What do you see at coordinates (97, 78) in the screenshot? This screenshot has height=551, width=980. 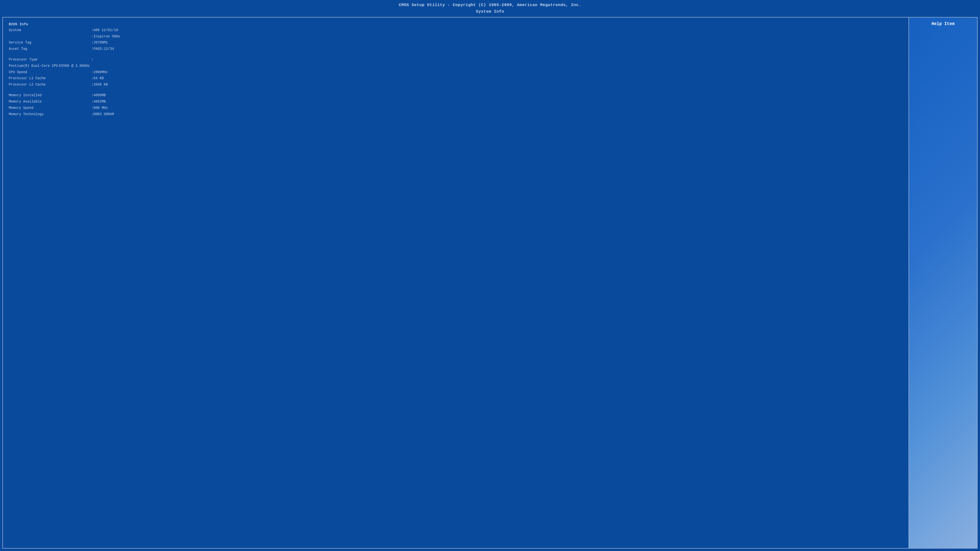 I see `l1-cache-value: :64 KB` at bounding box center [97, 78].